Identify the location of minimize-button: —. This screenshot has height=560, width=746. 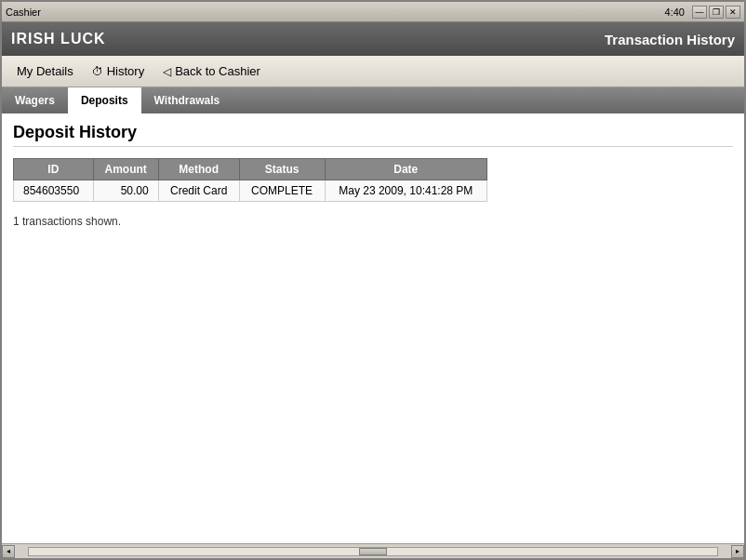
(699, 12).